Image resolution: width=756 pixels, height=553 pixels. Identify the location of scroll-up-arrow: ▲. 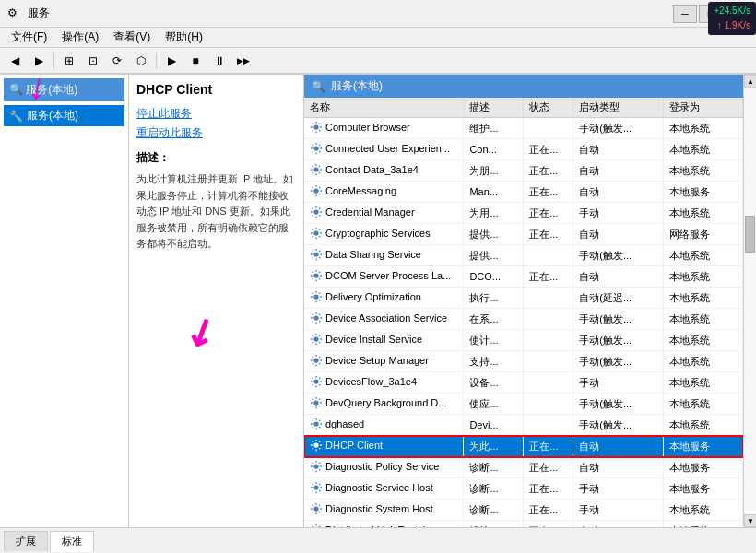
(750, 81).